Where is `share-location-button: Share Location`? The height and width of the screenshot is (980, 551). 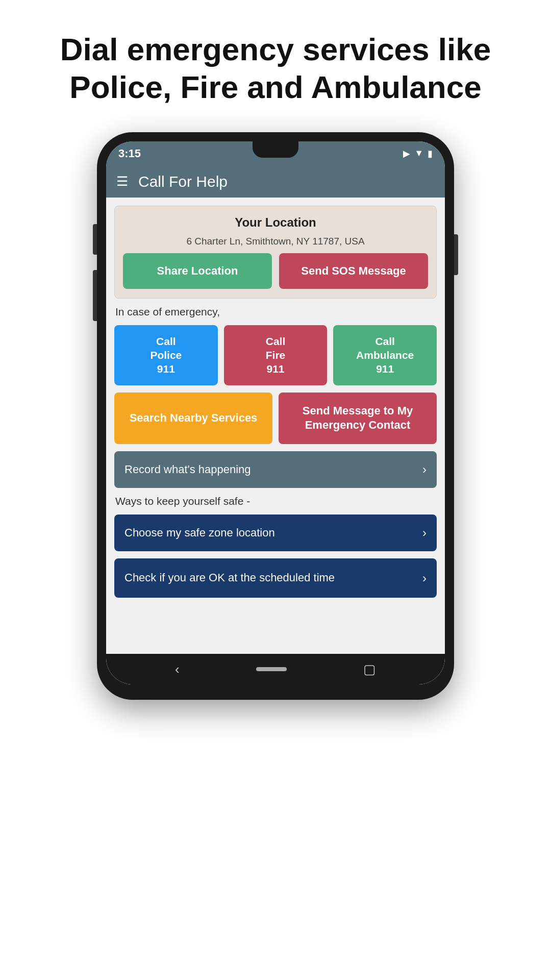 share-location-button: Share Location is located at coordinates (197, 271).